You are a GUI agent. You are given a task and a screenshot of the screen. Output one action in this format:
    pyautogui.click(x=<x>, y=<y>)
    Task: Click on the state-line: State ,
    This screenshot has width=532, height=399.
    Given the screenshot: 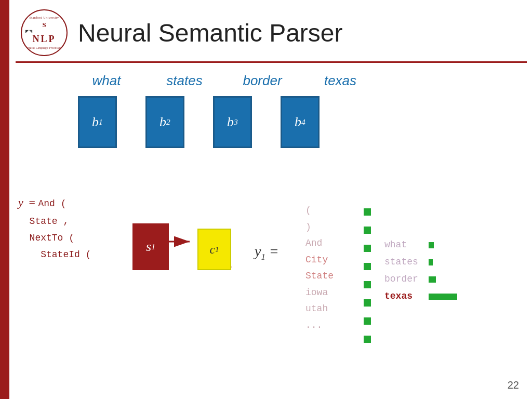 What is the action you would take?
    pyautogui.click(x=44, y=221)
    